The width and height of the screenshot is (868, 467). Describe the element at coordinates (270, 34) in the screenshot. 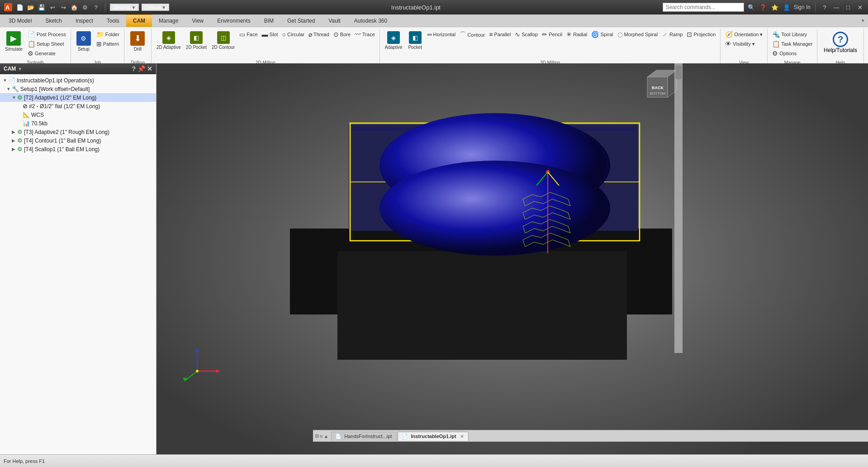

I see `slot-button: ▬ Slot` at that location.